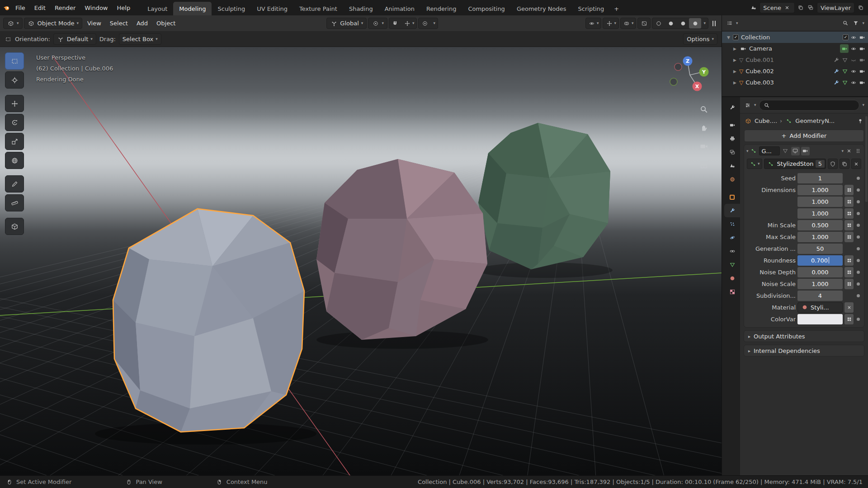 The image size is (868, 488). What do you see at coordinates (866, 159) in the screenshot?
I see `properties-scrollbar` at bounding box center [866, 159].